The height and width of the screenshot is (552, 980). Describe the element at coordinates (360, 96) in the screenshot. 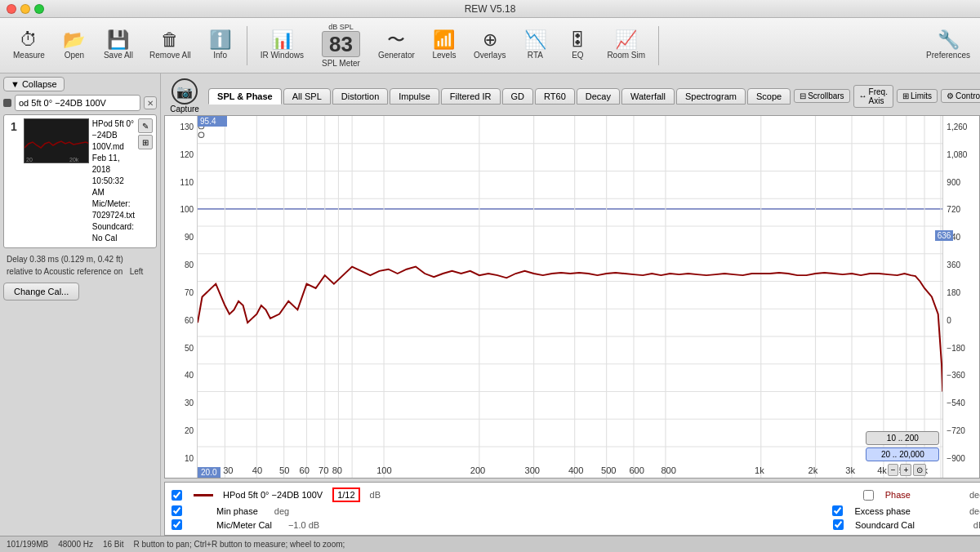

I see `tab-distortion: Distortion` at that location.